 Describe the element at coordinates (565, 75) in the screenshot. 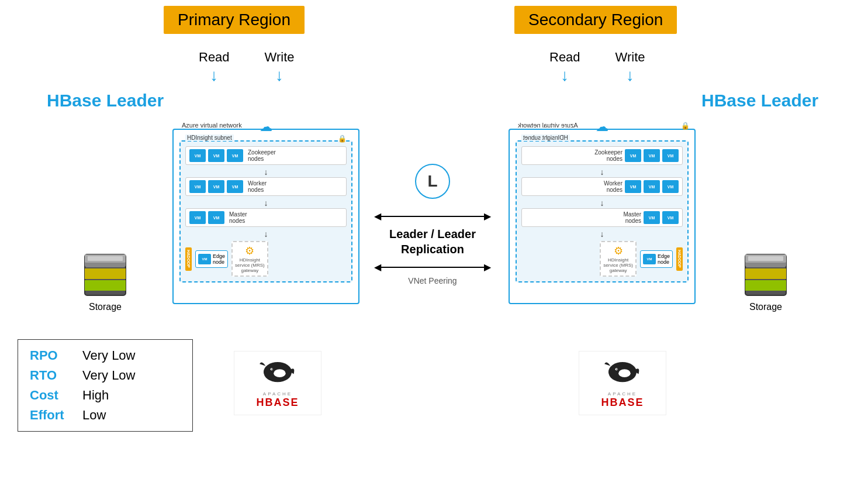

I see `secondary-read-arrow-icon: ↓` at that location.